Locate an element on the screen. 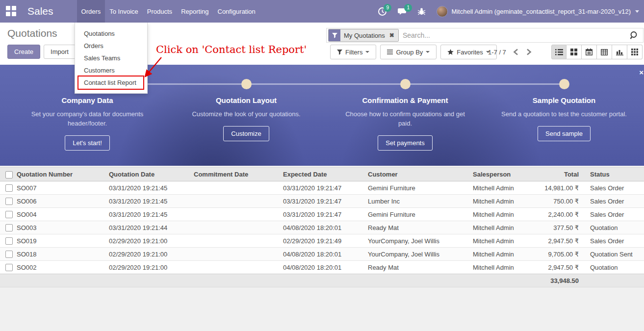 The height and width of the screenshot is (331, 644). top-menu-item-configuration: Configuration is located at coordinates (236, 11).